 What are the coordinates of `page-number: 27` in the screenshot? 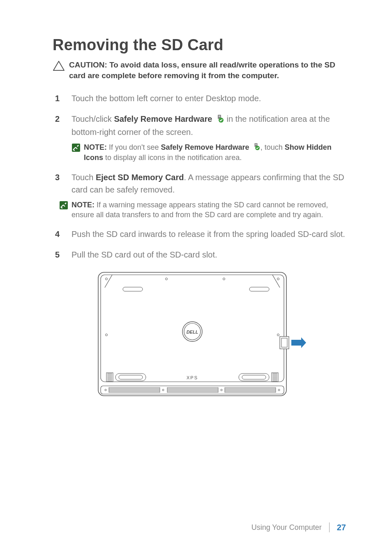 It's located at (341, 527).